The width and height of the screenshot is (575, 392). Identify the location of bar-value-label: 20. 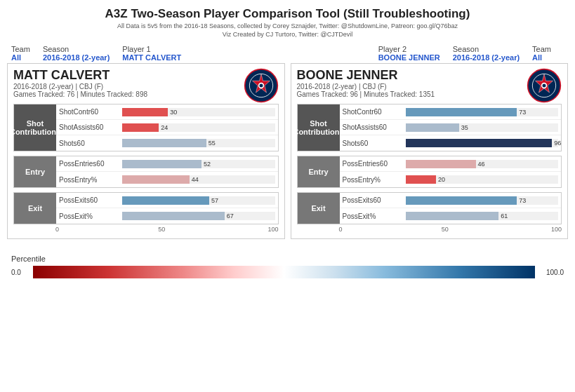
(442, 180).